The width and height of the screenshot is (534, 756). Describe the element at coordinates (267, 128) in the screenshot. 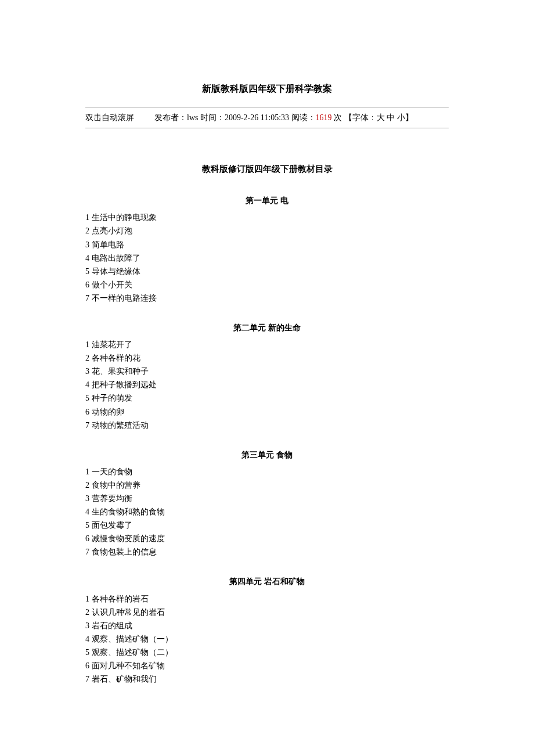

I see `divider-bottom` at that location.